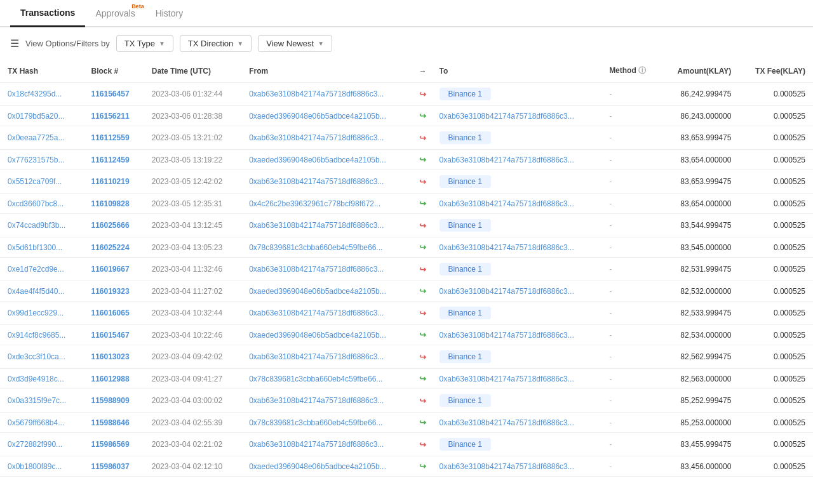 Image resolution: width=813 pixels, height=504 pixels. What do you see at coordinates (111, 160) in the screenshot?
I see `block-number: 116112459` at bounding box center [111, 160].